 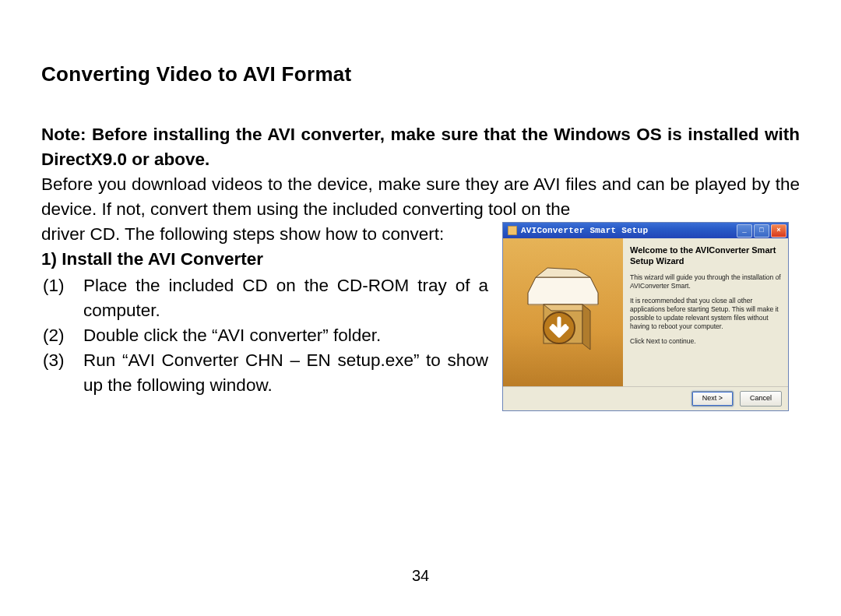 I want to click on page-title: Converting Video to AVI Format, so click(x=420, y=75).